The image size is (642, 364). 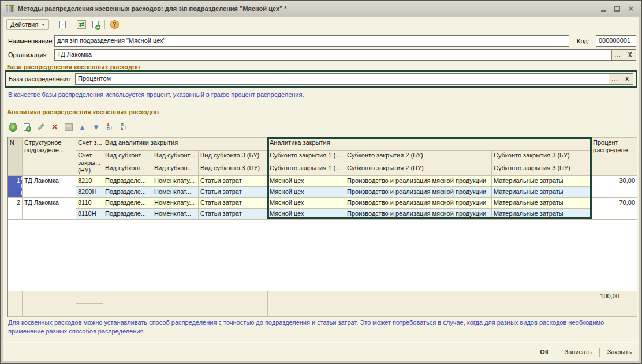 I want to click on row1-sub2-bu: Производство и реализация мясной продукц…, so click(x=419, y=181).